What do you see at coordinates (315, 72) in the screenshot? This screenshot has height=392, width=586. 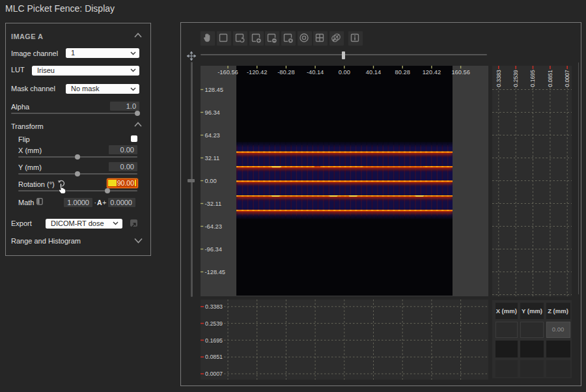 I see `svg-text: -40.14` at bounding box center [315, 72].